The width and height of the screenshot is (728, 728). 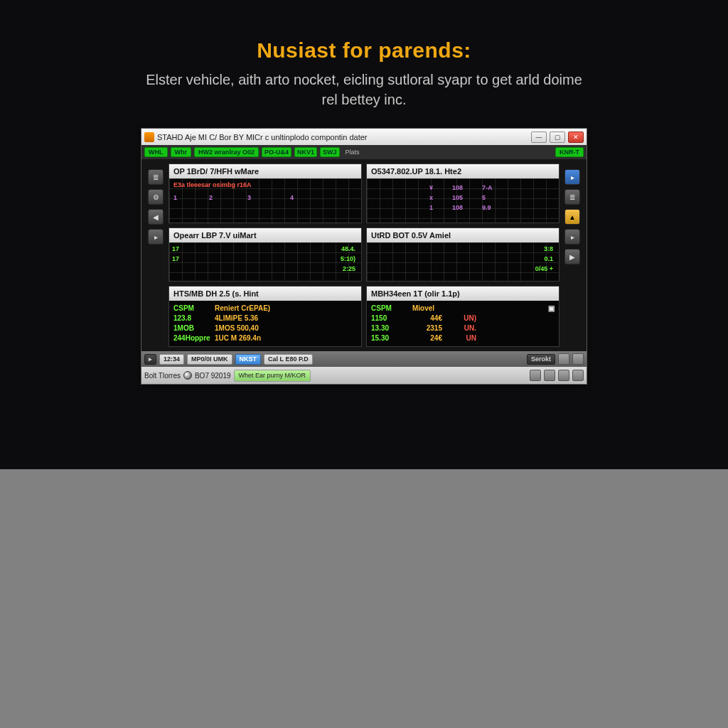 I want to click on panel-4-val: 3:8, so click(x=549, y=249).